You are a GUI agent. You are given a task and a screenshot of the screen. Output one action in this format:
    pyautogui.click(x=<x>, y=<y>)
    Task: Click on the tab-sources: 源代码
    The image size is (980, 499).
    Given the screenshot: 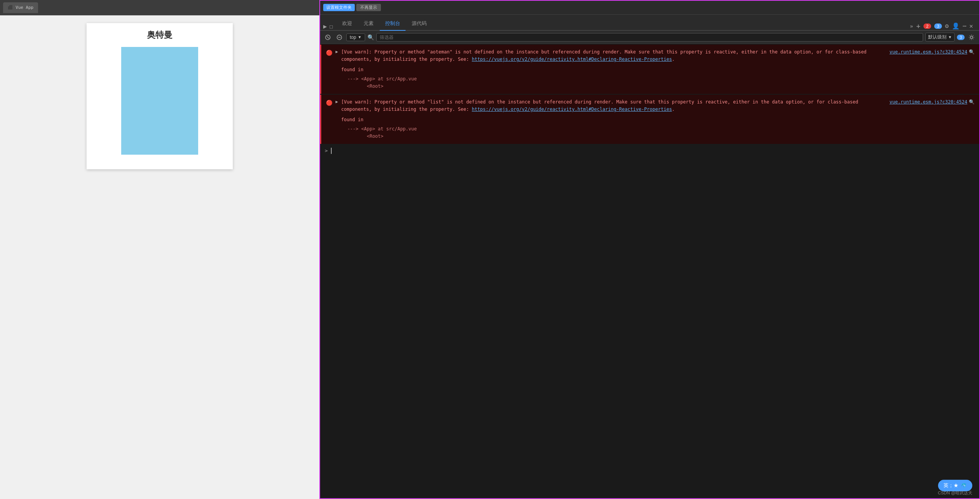 What is the action you would take?
    pyautogui.click(x=419, y=24)
    